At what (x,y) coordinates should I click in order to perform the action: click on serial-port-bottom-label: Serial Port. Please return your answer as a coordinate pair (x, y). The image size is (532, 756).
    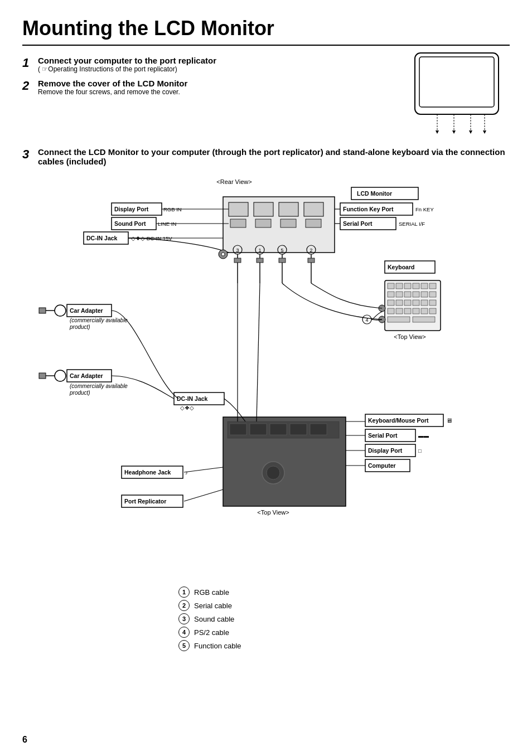
    Looking at the image, I should click on (383, 435).